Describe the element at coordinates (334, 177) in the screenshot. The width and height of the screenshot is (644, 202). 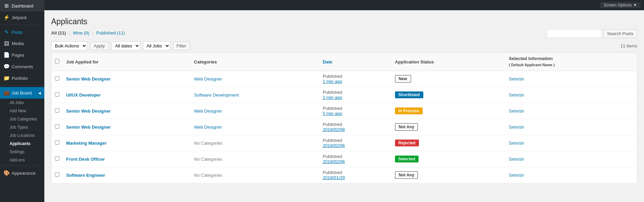
I see `date-link: 2018/01/29` at that location.